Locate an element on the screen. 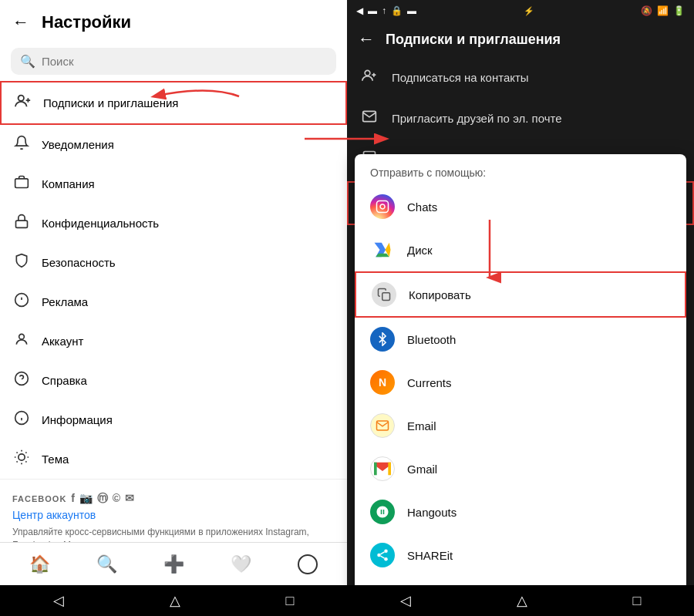  copy-icon is located at coordinates (384, 295).